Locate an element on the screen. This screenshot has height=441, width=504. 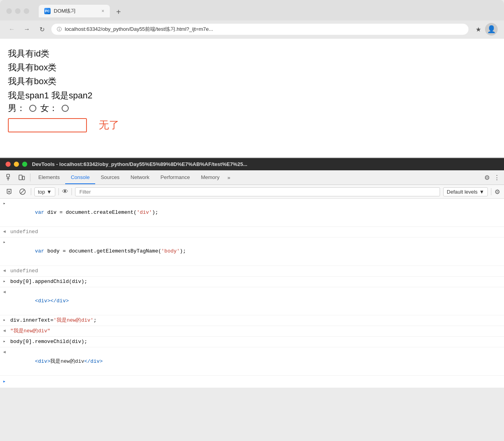
clear-console-button is located at coordinates (9, 192).